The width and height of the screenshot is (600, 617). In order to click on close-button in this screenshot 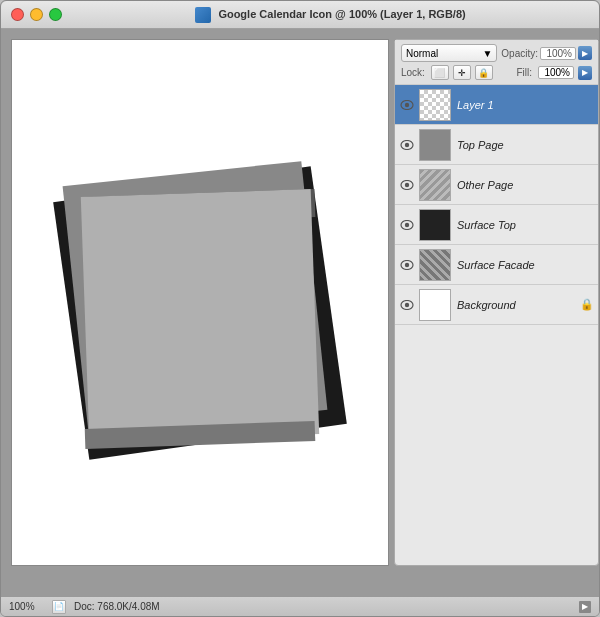, I will do `click(18, 14)`.